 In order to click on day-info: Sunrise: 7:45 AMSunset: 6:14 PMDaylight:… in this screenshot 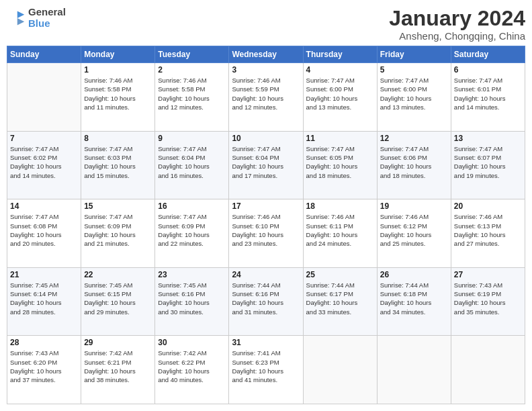, I will do `click(44, 298)`.